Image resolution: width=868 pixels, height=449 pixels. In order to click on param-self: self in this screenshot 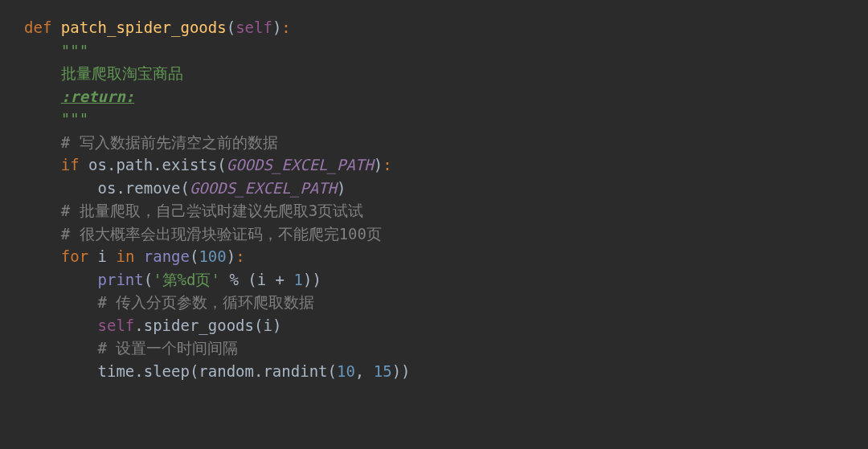, I will do `click(254, 27)`.